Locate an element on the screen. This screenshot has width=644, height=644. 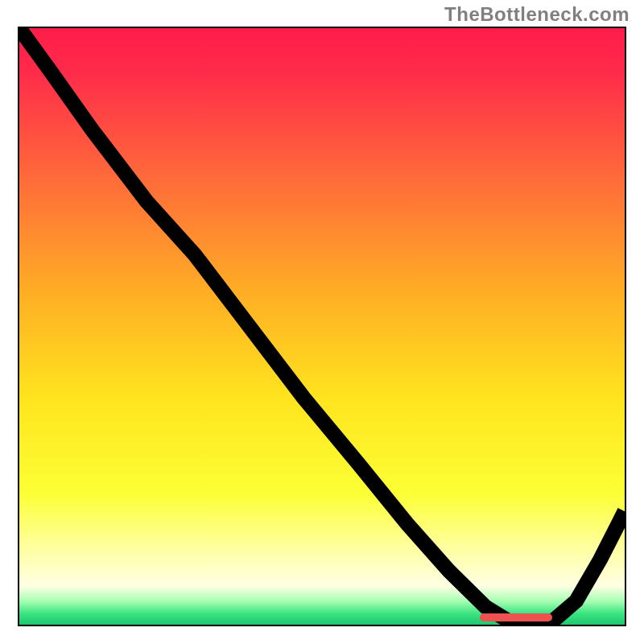
optimal-range-marker is located at coordinates (516, 617).